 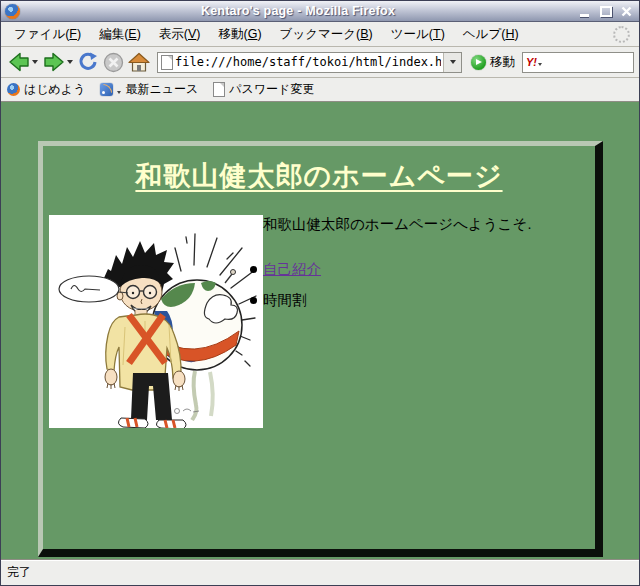 I want to click on close-button, so click(x=626, y=12).